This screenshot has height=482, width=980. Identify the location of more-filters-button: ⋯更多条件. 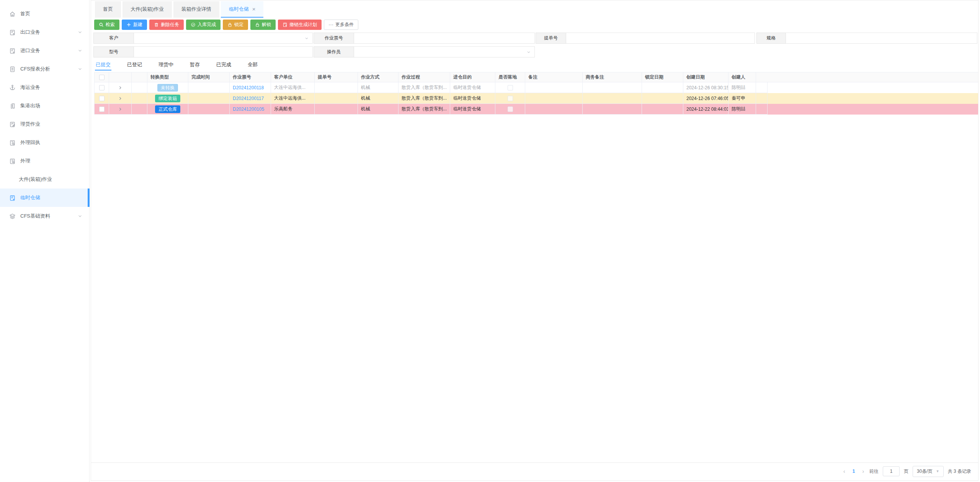
(341, 25).